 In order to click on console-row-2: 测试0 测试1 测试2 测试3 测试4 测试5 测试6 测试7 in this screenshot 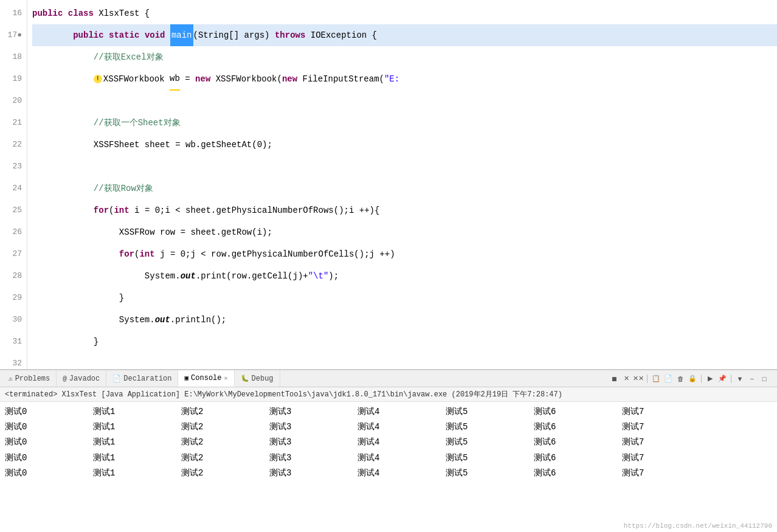, I will do `click(388, 427)`.